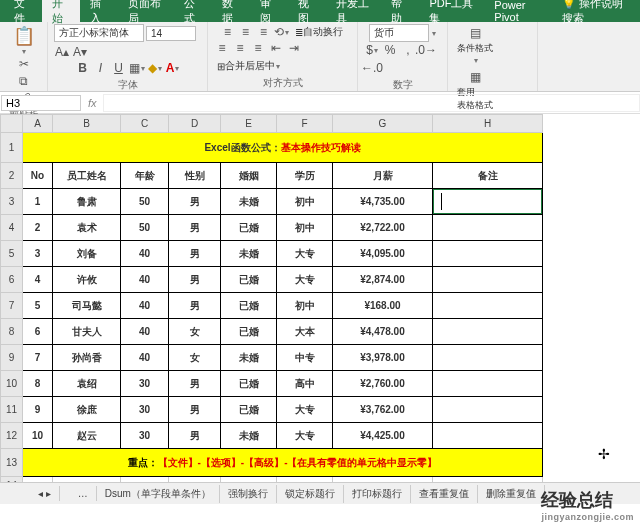 This screenshot has height=524, width=640. I want to click on table-header: No, so click(38, 176).